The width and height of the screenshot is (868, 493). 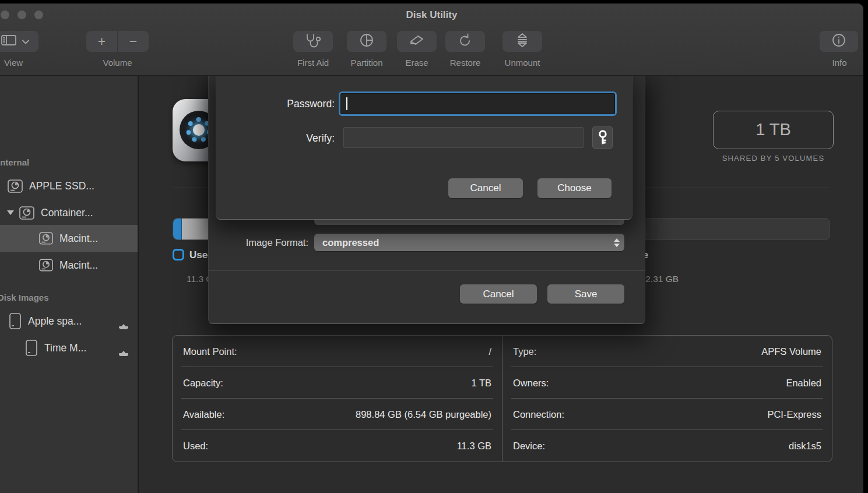 I want to click on table-row: Mount Point: /, so click(x=337, y=351).